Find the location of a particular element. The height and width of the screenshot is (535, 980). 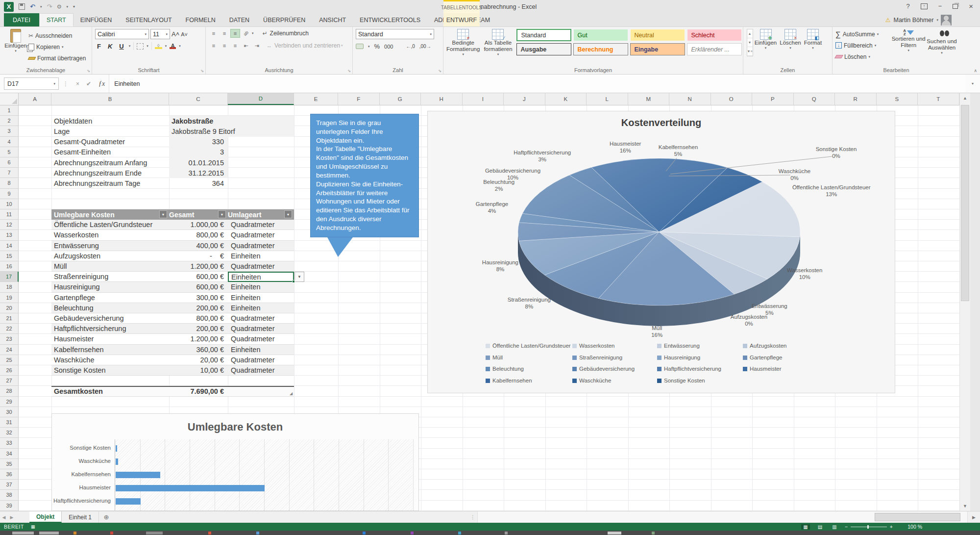

enter-entry-icon: ✔ is located at coordinates (89, 84).